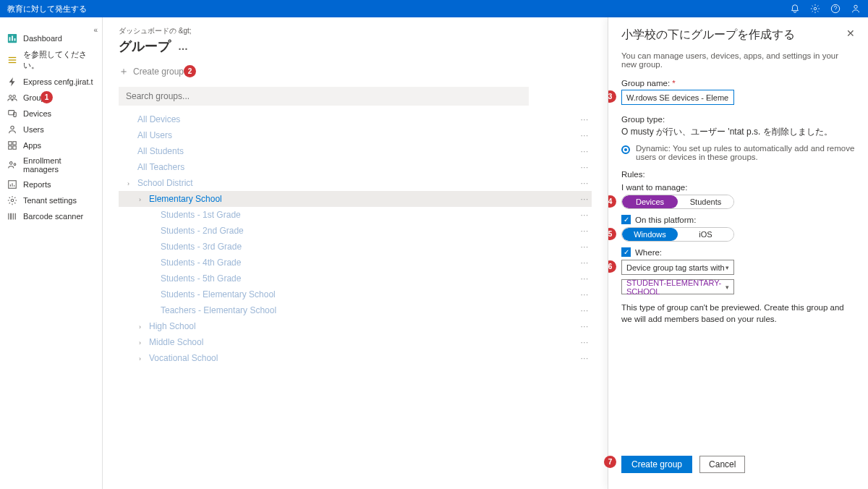 This screenshot has height=489, width=868. What do you see at coordinates (678, 234) in the screenshot?
I see `platform-toggle: Windows iOS` at bounding box center [678, 234].